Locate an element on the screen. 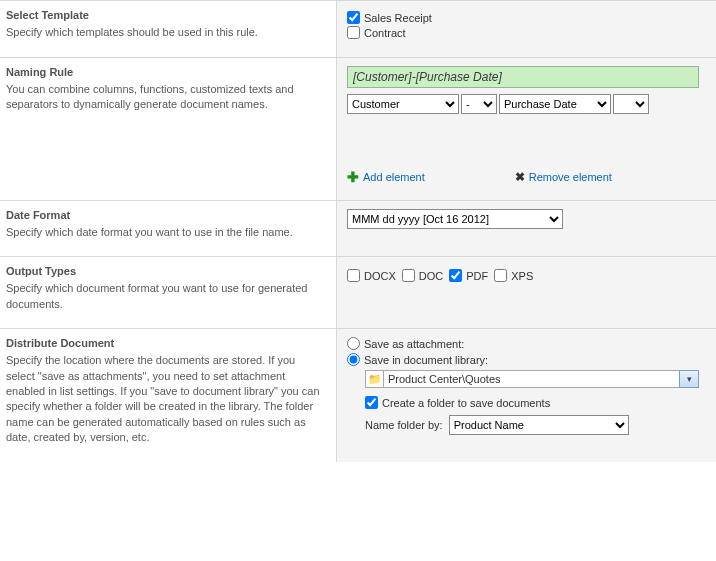 The height and width of the screenshot is (561, 716). output-docx: DOCX is located at coordinates (372, 276).